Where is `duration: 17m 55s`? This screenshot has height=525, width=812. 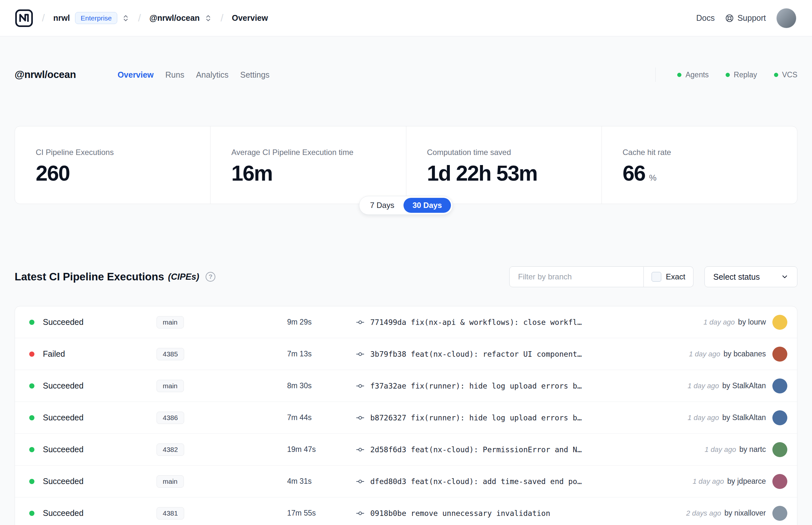 duration: 17m 55s is located at coordinates (322, 513).